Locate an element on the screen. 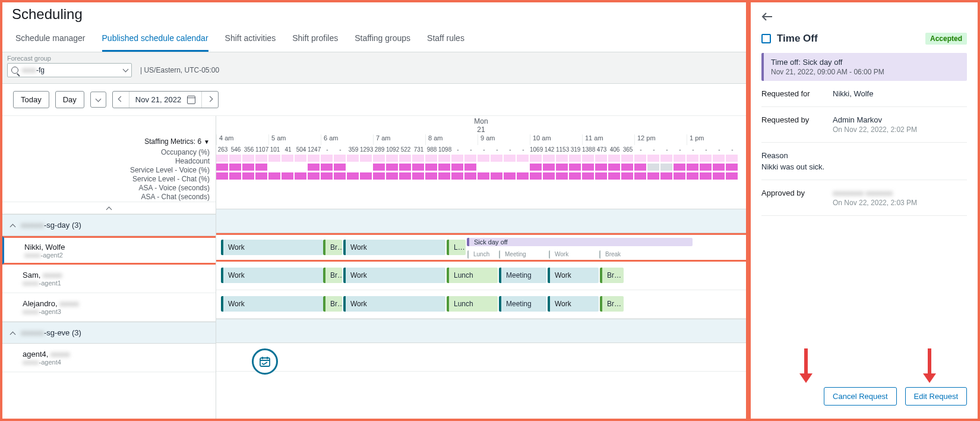 The image size is (980, 421). occupancy-value: 365 is located at coordinates (628, 150).